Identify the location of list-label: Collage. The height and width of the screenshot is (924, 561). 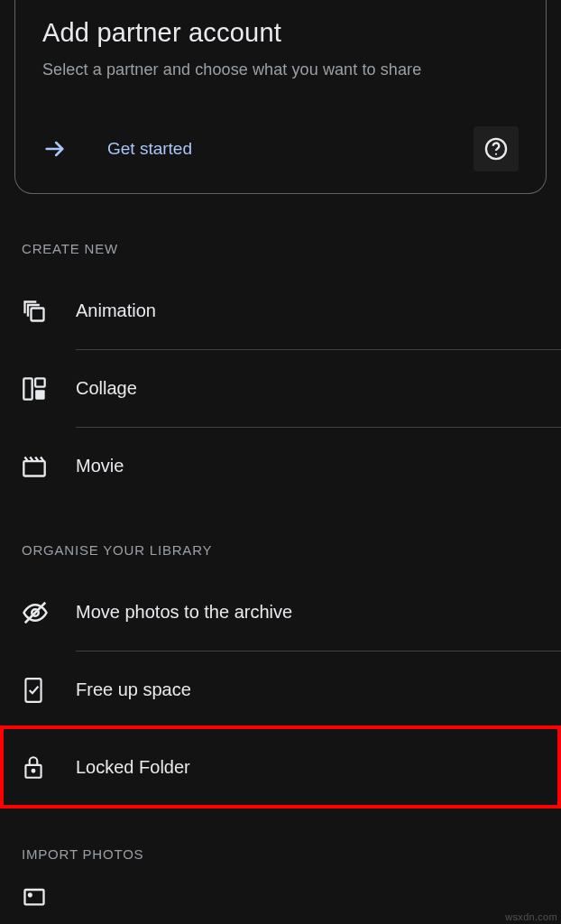
(308, 388).